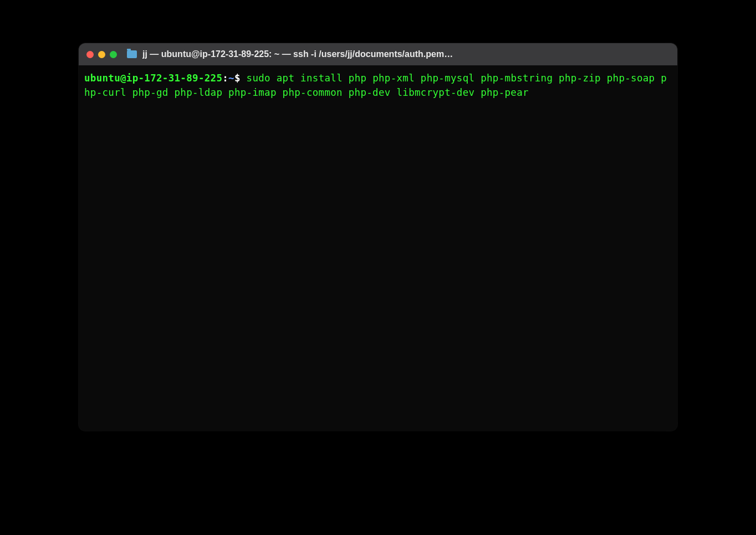 The image size is (756, 535). Describe the element at coordinates (232, 78) in the screenshot. I see `prompt-path: ~` at that location.